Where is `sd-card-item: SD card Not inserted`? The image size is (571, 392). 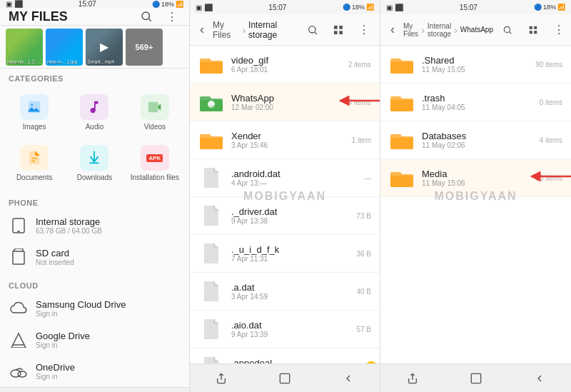
sd-card-item: SD card Not inserted is located at coordinates (94, 257).